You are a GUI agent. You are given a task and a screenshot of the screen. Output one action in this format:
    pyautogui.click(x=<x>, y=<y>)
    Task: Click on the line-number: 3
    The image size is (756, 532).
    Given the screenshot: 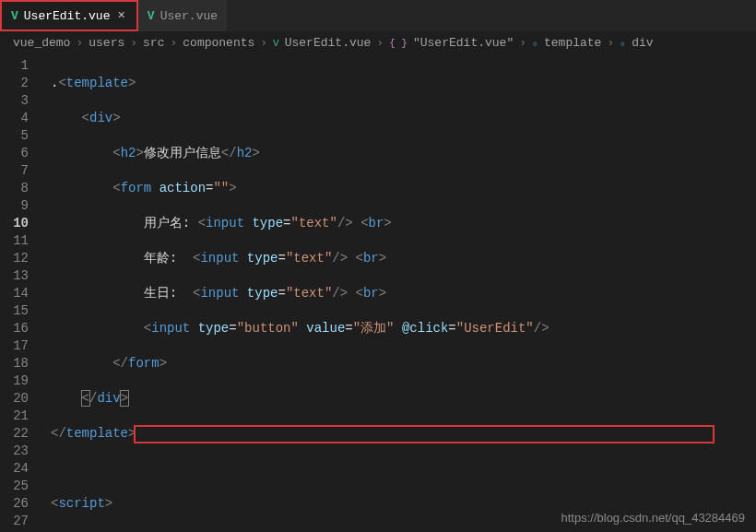 What is the action you would take?
    pyautogui.click(x=20, y=101)
    